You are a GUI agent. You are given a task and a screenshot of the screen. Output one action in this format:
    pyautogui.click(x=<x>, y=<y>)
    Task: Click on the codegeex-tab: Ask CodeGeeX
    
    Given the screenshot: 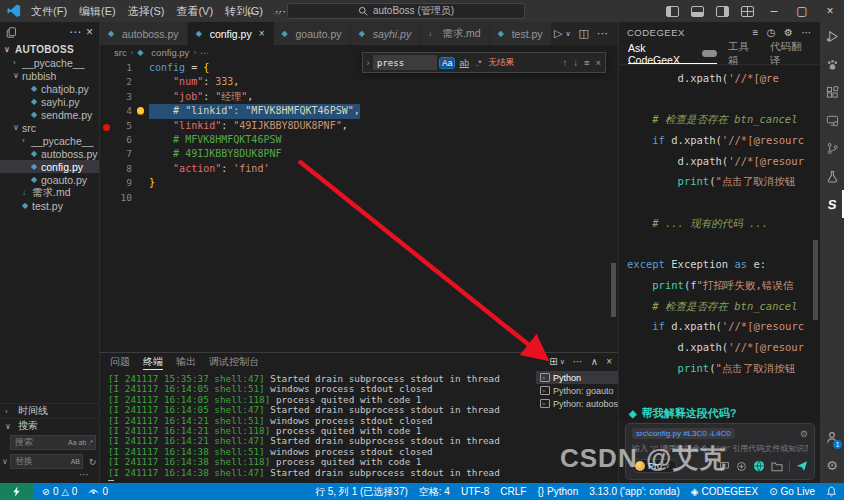 What is the action you would take?
    pyautogui.click(x=672, y=54)
    